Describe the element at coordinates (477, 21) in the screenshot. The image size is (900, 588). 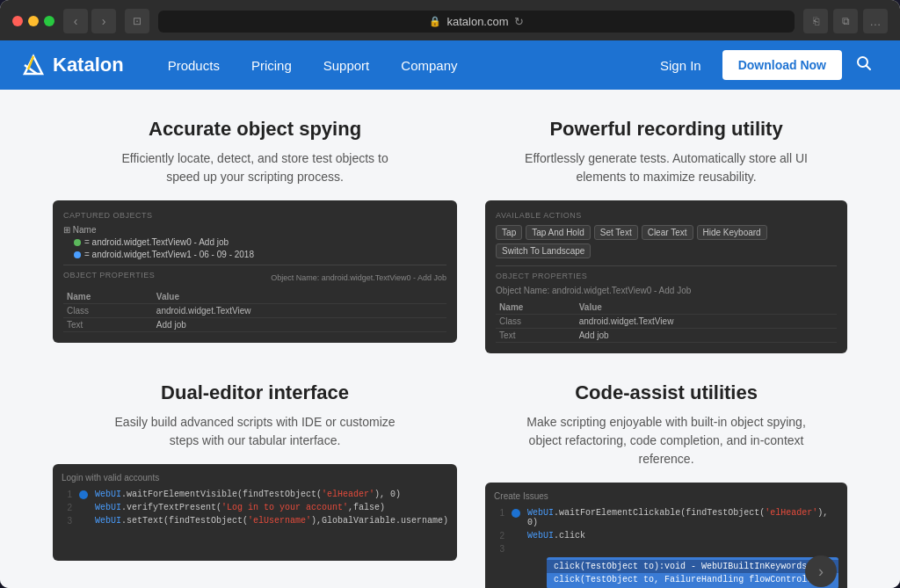
I see `url-text: katalon.com` at that location.